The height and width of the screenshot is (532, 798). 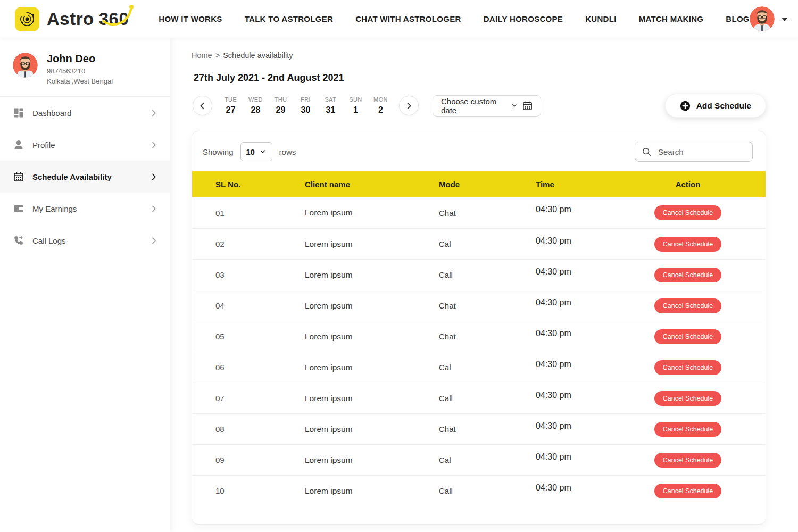 What do you see at coordinates (479, 55) in the screenshot?
I see `breadcrumb: Home > Schedule availability` at bounding box center [479, 55].